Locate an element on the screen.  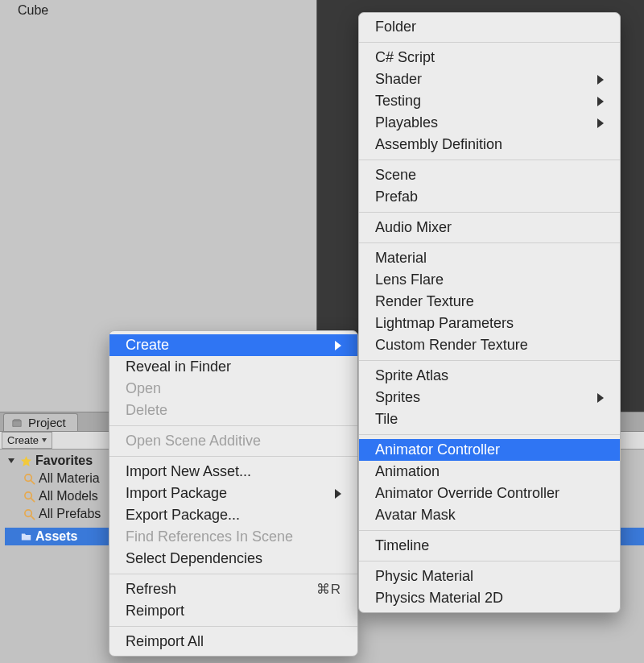
menu-item-select-dependencies: Select Dependencies is located at coordinates (233, 559).